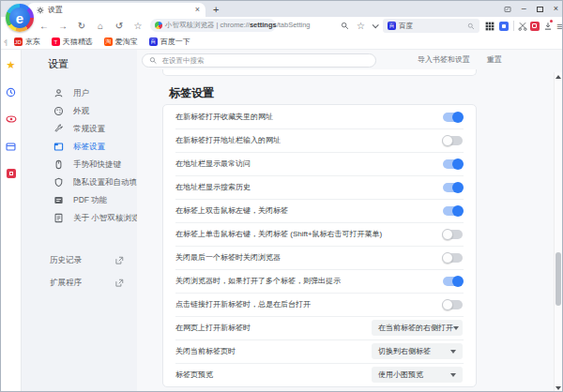  I want to click on zoom-icon, so click(345, 26).